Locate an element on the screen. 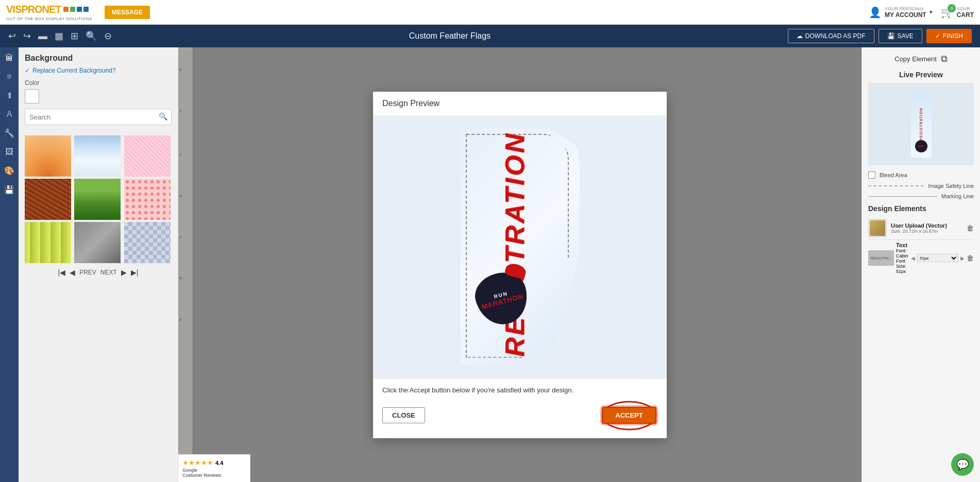  dashed-line is located at coordinates (896, 186).